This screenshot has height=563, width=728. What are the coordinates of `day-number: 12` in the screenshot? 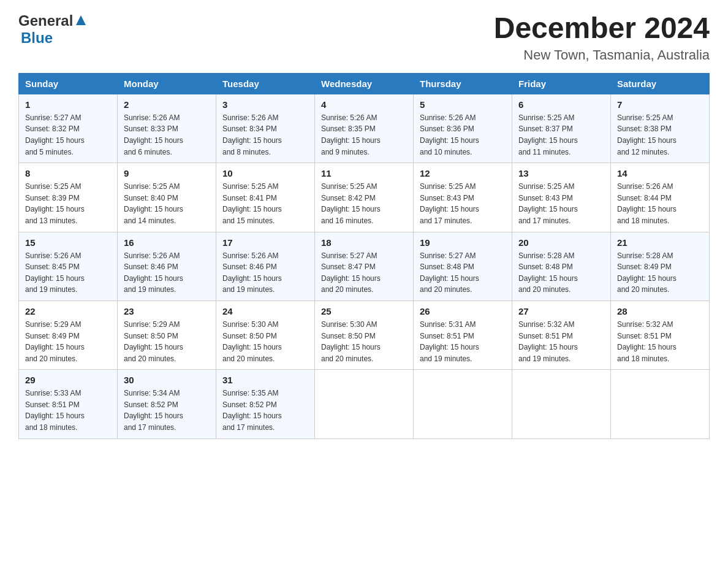 It's located at (463, 173).